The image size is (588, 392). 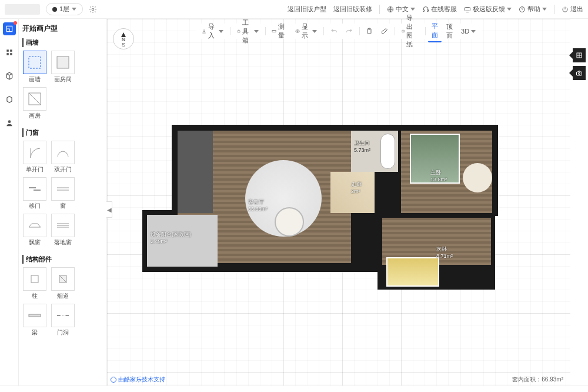 I want to click on floor-selector: 1层, so click(x=65, y=9).